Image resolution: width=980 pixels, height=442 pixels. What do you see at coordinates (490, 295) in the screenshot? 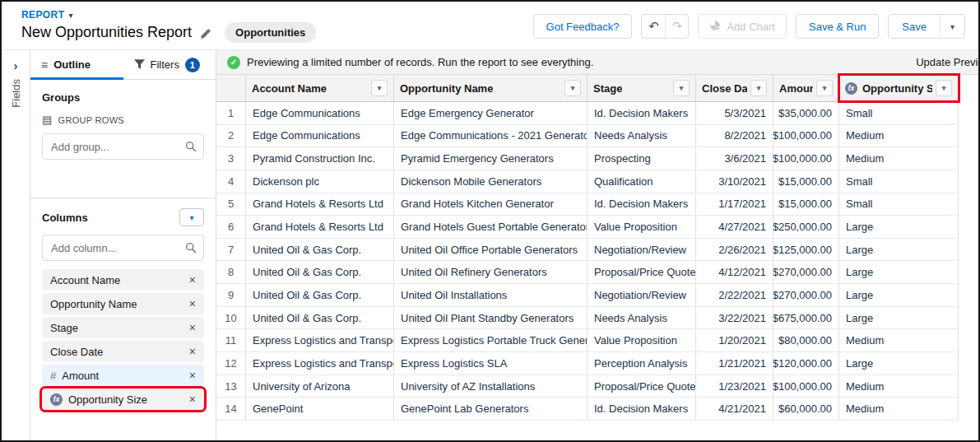
I see `table-cell: United Oil Installations` at bounding box center [490, 295].